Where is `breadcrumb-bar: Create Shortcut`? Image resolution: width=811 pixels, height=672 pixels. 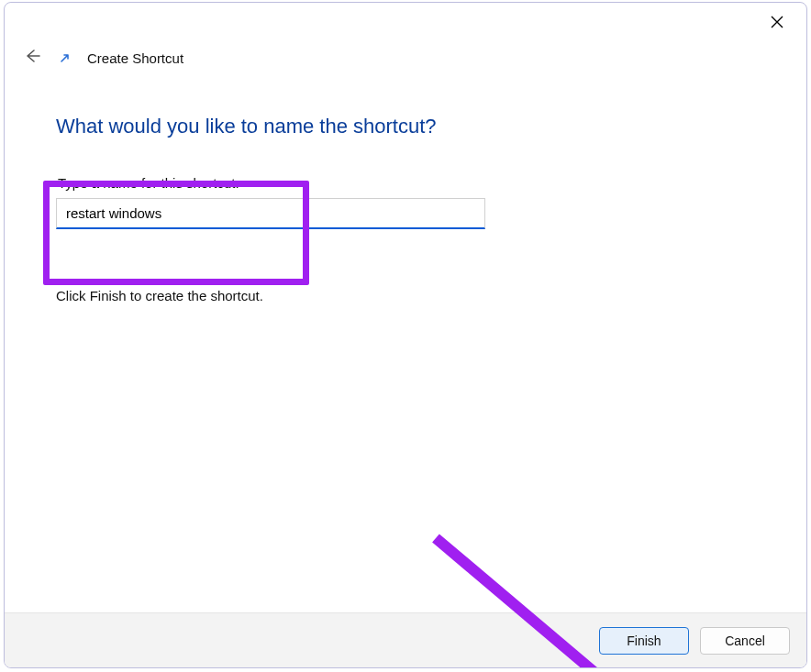 breadcrumb-bar: Create Shortcut is located at coordinates (406, 58).